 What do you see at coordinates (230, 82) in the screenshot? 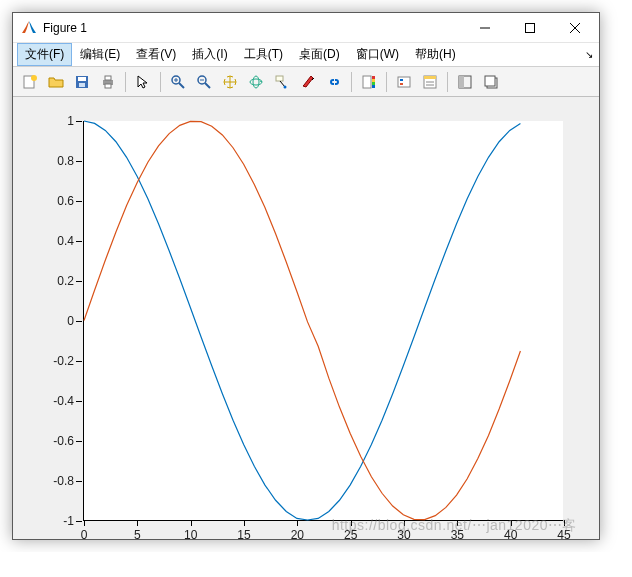
I see `pan-icon` at bounding box center [230, 82].